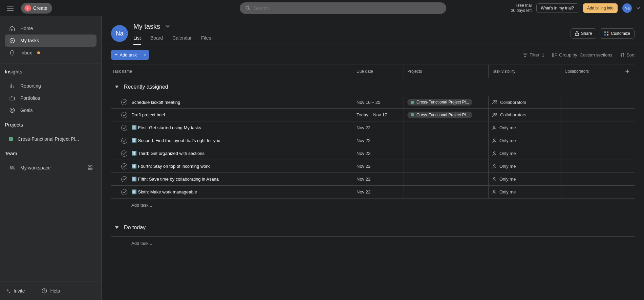 The image size is (644, 300). What do you see at coordinates (51, 124) in the screenshot?
I see `sidebar-header-projects: Projects` at bounding box center [51, 124].